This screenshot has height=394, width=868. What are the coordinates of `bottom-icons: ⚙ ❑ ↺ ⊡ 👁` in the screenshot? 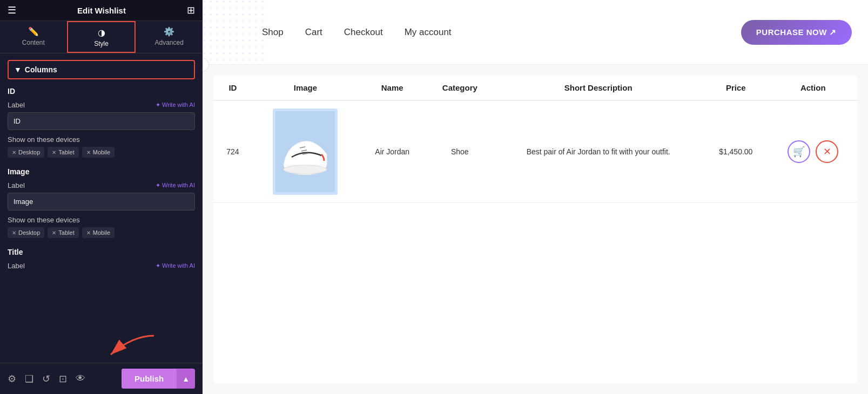 It's located at (46, 379).